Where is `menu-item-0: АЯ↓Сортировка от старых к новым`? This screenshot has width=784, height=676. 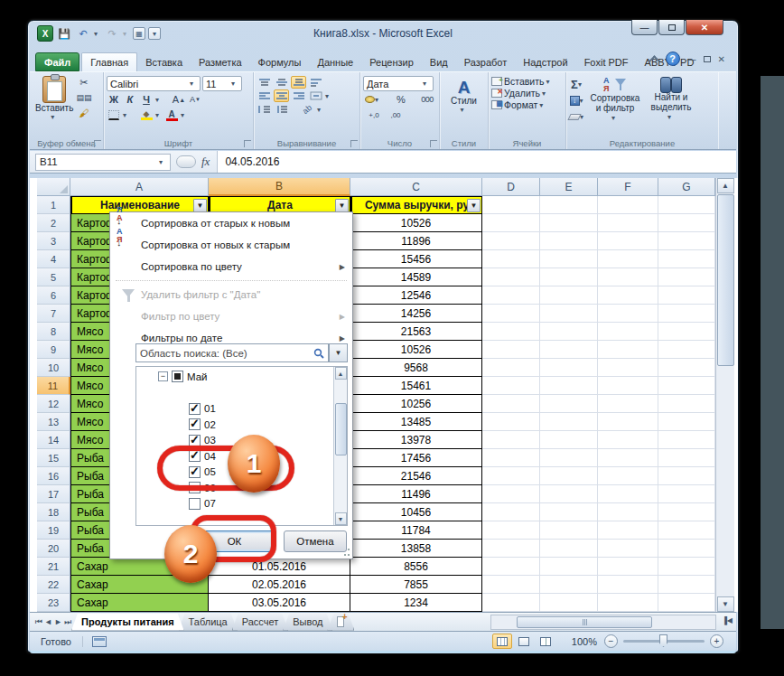
menu-item-0: АЯ↓Сортировка от старых к новым is located at coordinates (231, 223).